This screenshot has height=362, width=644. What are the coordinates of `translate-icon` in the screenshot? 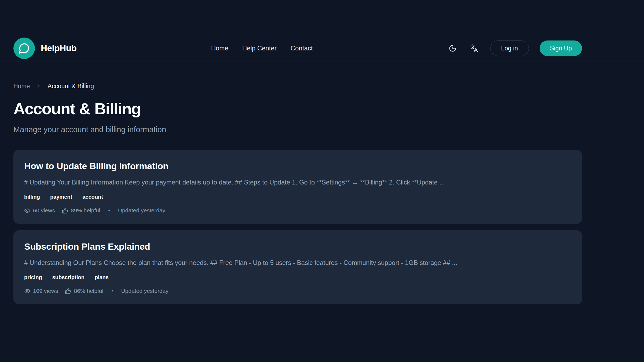 It's located at (474, 48).